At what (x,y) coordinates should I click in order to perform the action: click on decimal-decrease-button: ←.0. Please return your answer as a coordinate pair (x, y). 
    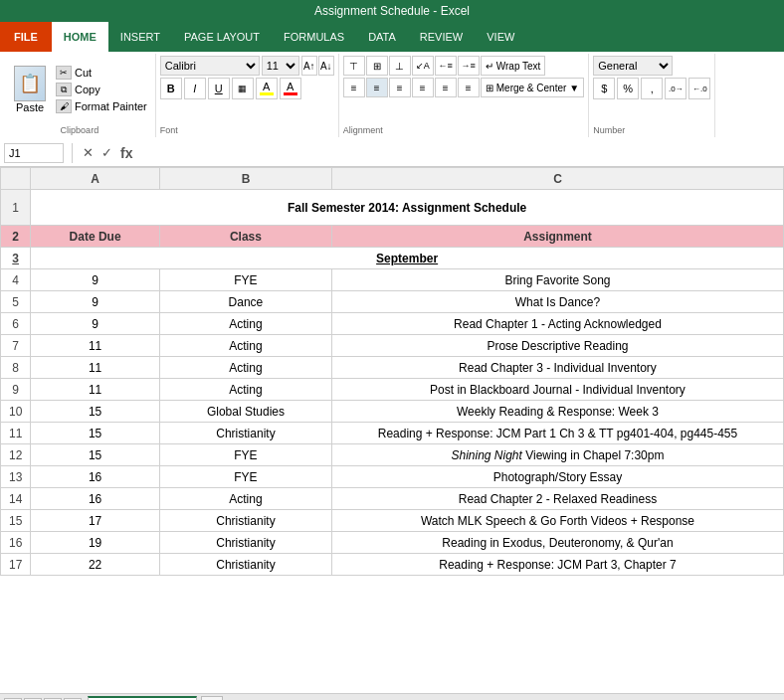
    Looking at the image, I should click on (699, 88).